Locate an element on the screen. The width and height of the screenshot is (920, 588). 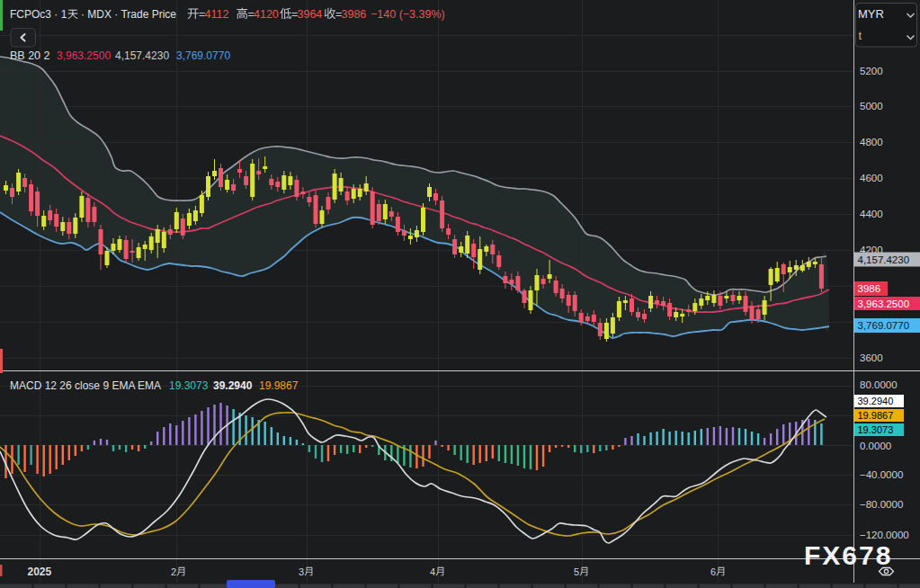
svg-text: 0.0000 is located at coordinates (876, 446).